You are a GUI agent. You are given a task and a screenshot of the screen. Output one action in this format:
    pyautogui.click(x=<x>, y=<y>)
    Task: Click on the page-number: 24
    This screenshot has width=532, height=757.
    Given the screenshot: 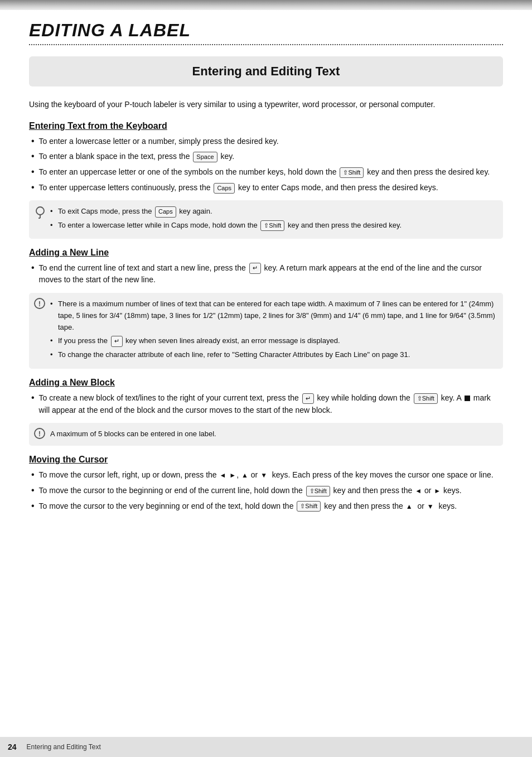 What is the action you would take?
    pyautogui.click(x=12, y=747)
    